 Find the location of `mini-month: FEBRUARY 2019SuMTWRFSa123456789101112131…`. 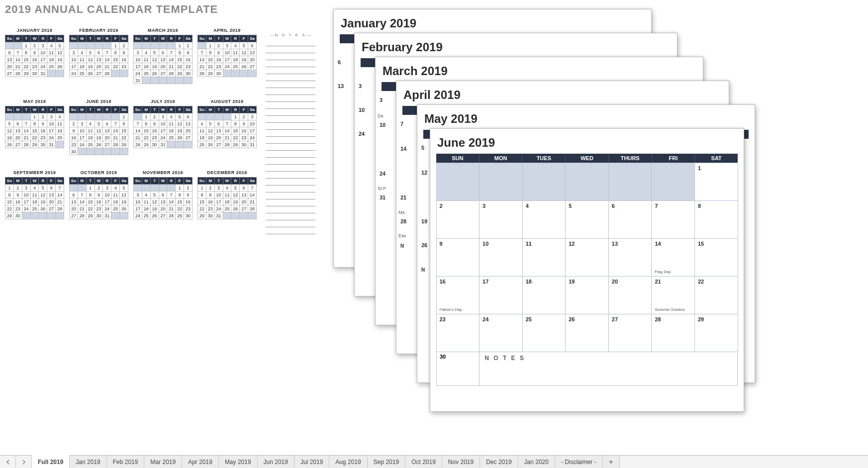

mini-month: FEBRUARY 2019SuMTWRFSa123456789101112131… is located at coordinates (98, 56).